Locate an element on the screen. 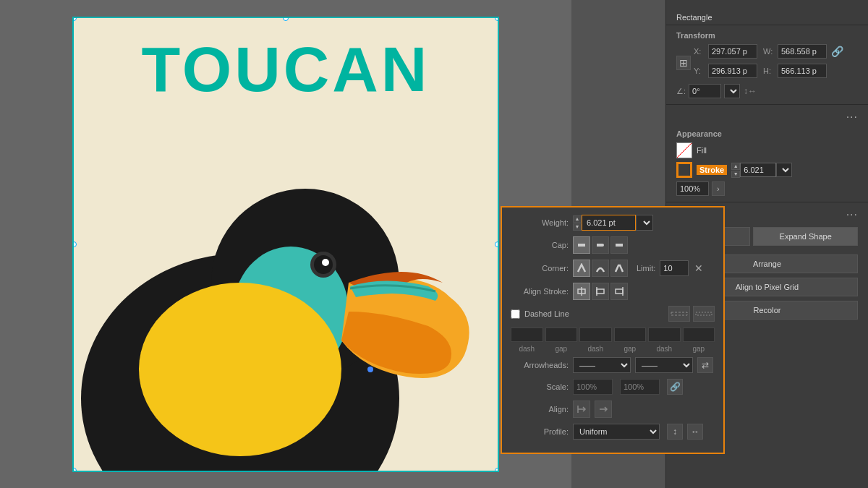 The width and height of the screenshot is (868, 488). corner-bevel-button is located at coordinates (619, 268).